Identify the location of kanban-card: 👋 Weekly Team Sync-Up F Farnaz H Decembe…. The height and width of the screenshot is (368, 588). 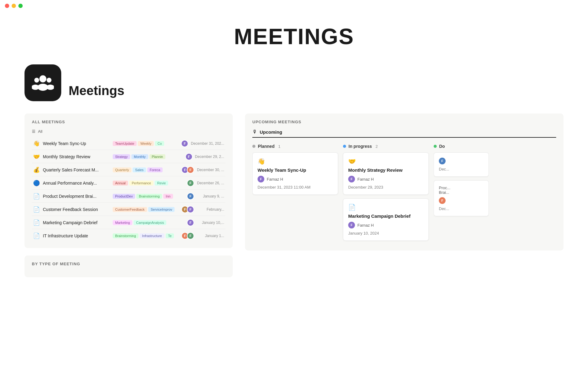
(295, 174).